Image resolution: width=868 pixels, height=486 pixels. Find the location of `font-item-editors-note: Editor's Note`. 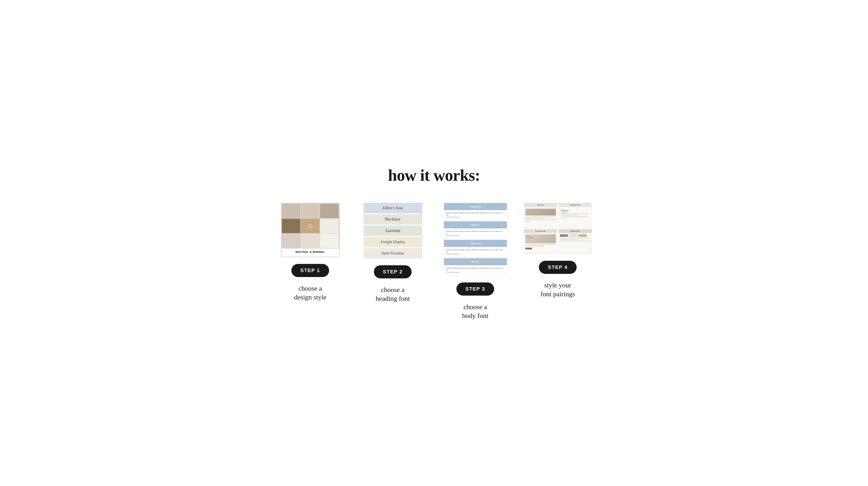

font-item-editors-note: Editor's Note is located at coordinates (393, 208).